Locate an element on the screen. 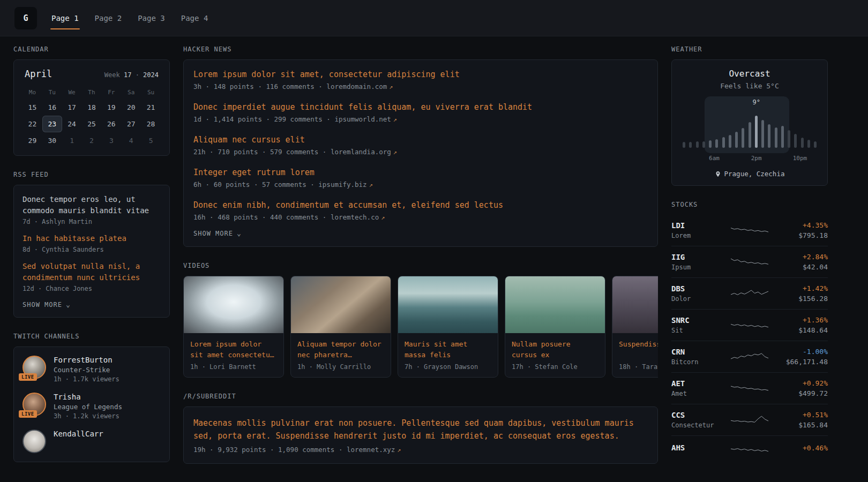 This screenshot has width=868, height=482. calendar-weekday: Fr is located at coordinates (111, 92).